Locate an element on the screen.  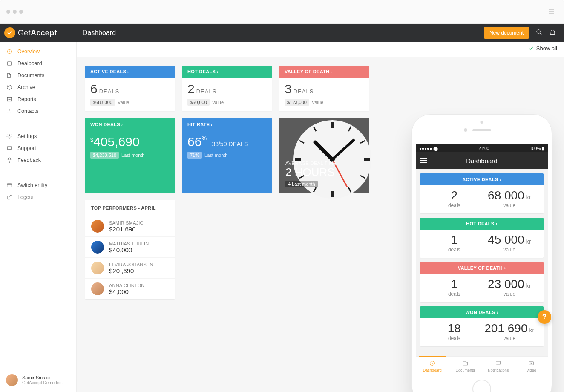
sidebar-item-feedback: Feedback is located at coordinates (38, 160).